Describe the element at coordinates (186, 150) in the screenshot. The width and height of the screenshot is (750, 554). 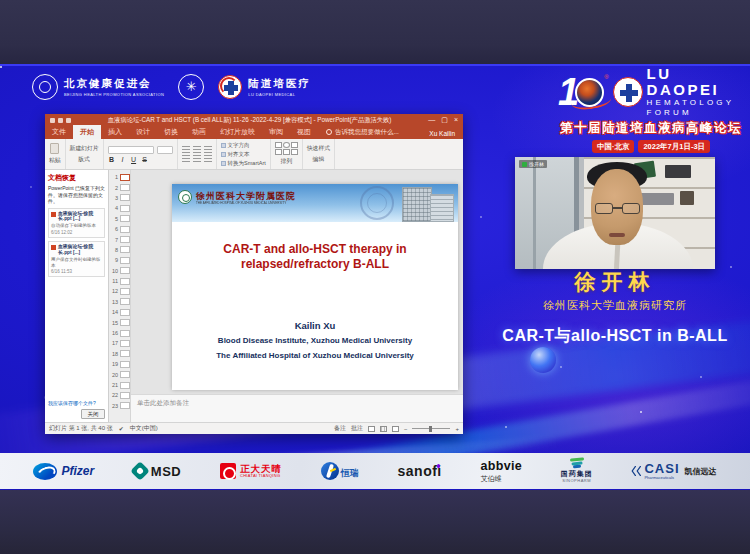
I see `bullet-list-icon` at that location.